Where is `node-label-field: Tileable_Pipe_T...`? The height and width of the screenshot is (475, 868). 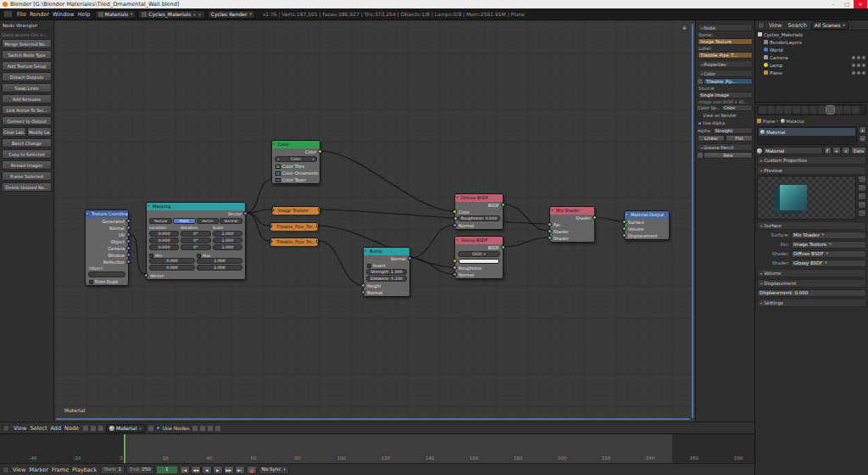
node-label-field: Tileable_Pipe_T... is located at coordinates (726, 55).